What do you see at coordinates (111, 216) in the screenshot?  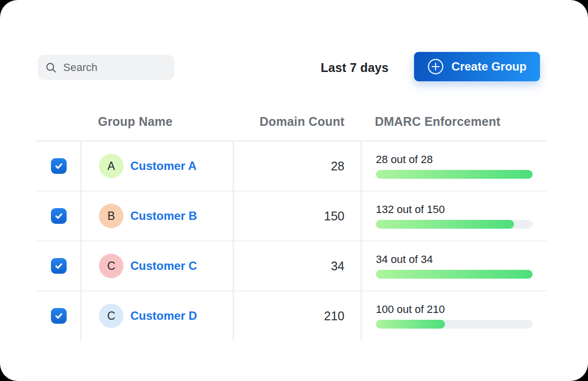 I see `avatar: B` at bounding box center [111, 216].